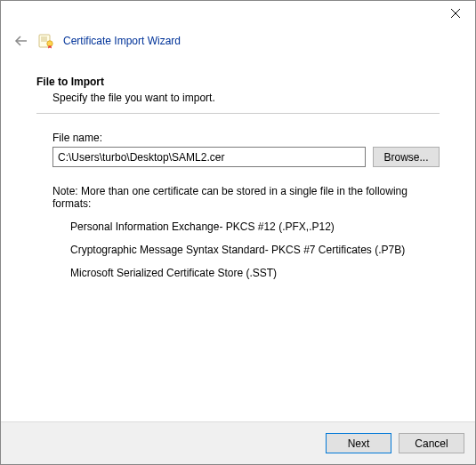 The height and width of the screenshot is (465, 476). Describe the element at coordinates (238, 38) in the screenshot. I see `wizard-header: Certificate Import Wizard` at that location.